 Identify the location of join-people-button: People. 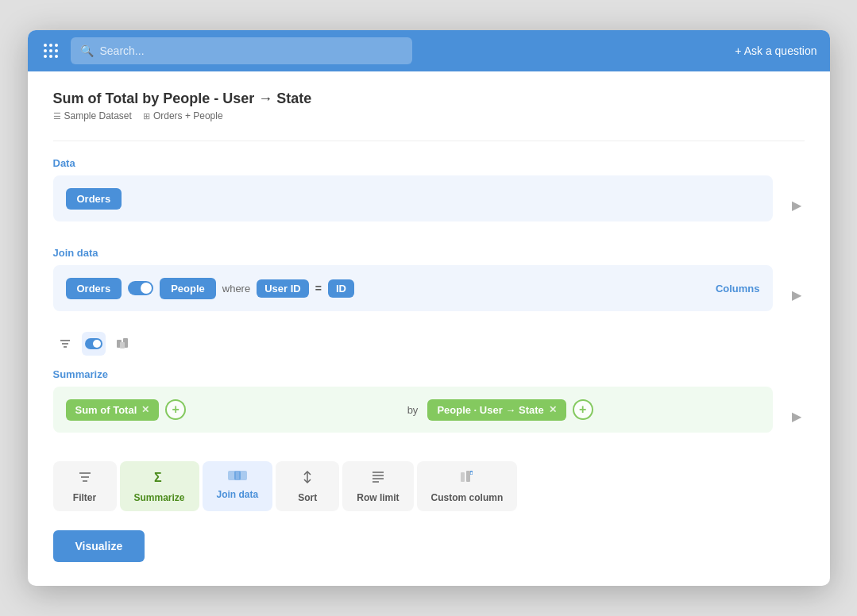
(187, 289).